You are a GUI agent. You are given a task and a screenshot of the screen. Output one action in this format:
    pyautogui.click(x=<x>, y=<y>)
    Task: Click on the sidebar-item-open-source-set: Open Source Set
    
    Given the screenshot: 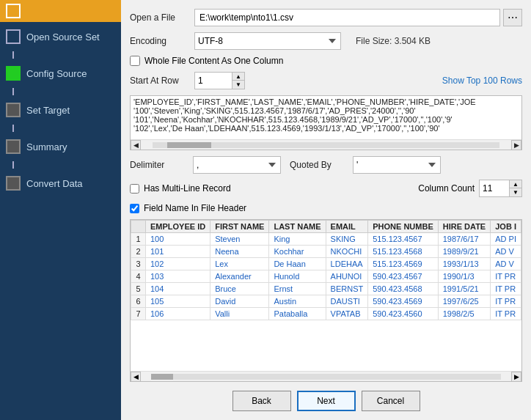 What is the action you would take?
    pyautogui.click(x=60, y=37)
    